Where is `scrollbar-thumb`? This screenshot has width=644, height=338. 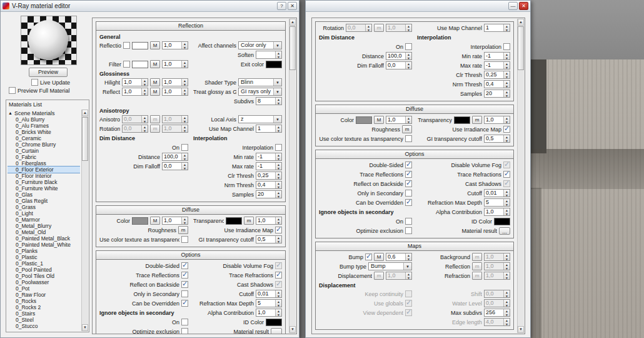 scrollbar-thumb is located at coordinates (293, 48).